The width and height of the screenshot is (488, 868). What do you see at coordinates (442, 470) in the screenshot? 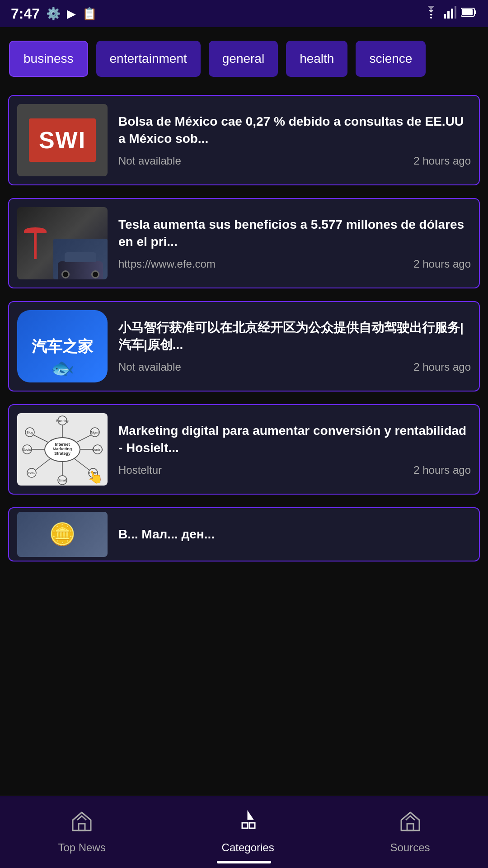
I see `news-time-4: 2 hours ago` at bounding box center [442, 470].